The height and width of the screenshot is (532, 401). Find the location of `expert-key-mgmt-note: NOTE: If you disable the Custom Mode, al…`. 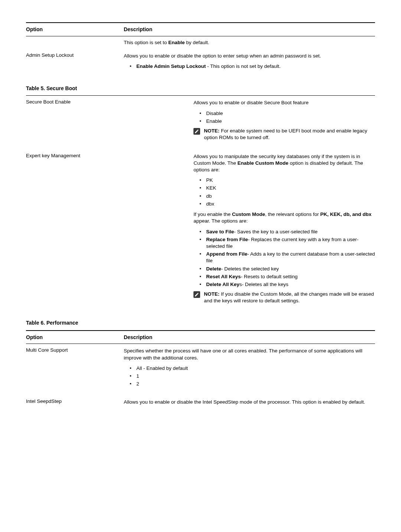

expert-key-mgmt-note: NOTE: If you disable the Custom Mode, al… is located at coordinates (290, 298).